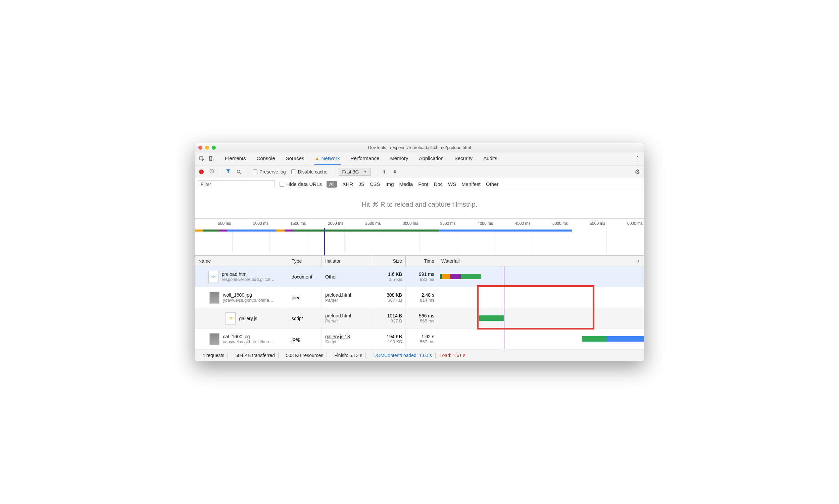 This screenshot has width=839, height=504. Describe the element at coordinates (420, 148) in the screenshot. I see `titlebar: DevTools - responsive-preload.glitch.me/…` at that location.